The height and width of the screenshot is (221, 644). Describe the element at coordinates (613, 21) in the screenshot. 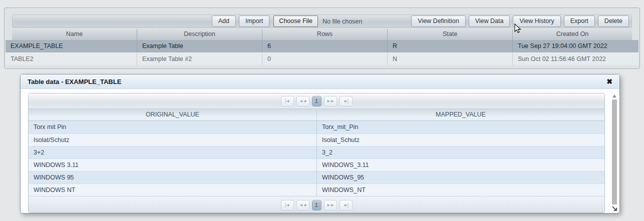

I see `delete-button: Delete` at that location.